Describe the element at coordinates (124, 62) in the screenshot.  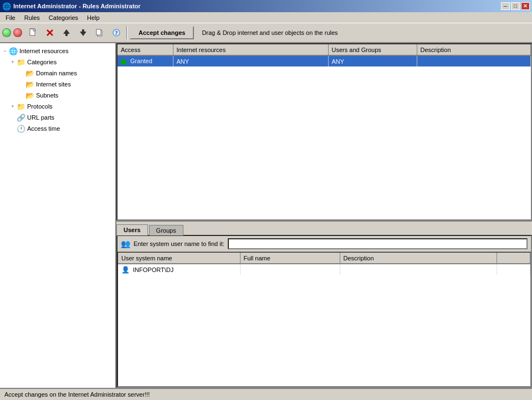
I see `granted-dot` at that location.